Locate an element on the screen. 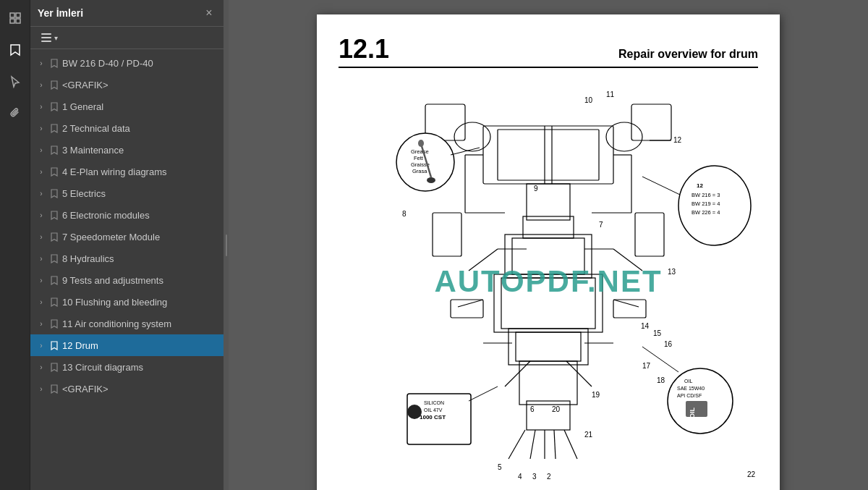 This screenshot has height=490, width=868. sidebar-item-bw216: ›BW 216 D-40 / PD-40 is located at coordinates (127, 63).